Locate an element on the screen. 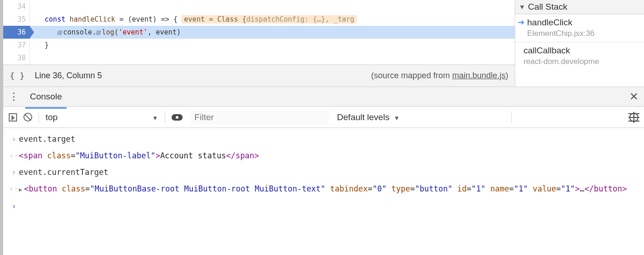 The width and height of the screenshot is (644, 255). console-output-line: ‹·▶<button class="MuiButtonBase-root Mui… is located at coordinates (324, 189).